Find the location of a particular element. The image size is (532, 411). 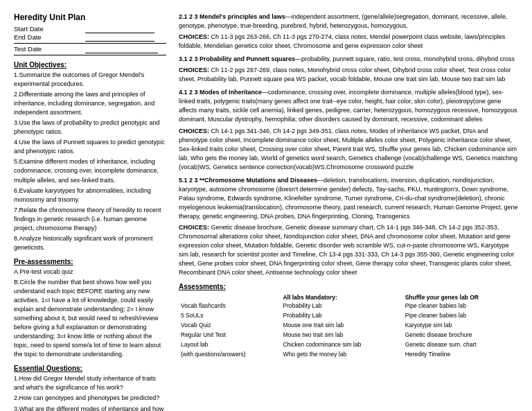

section-4-choices-label: CHOICES: is located at coordinates (194, 131).